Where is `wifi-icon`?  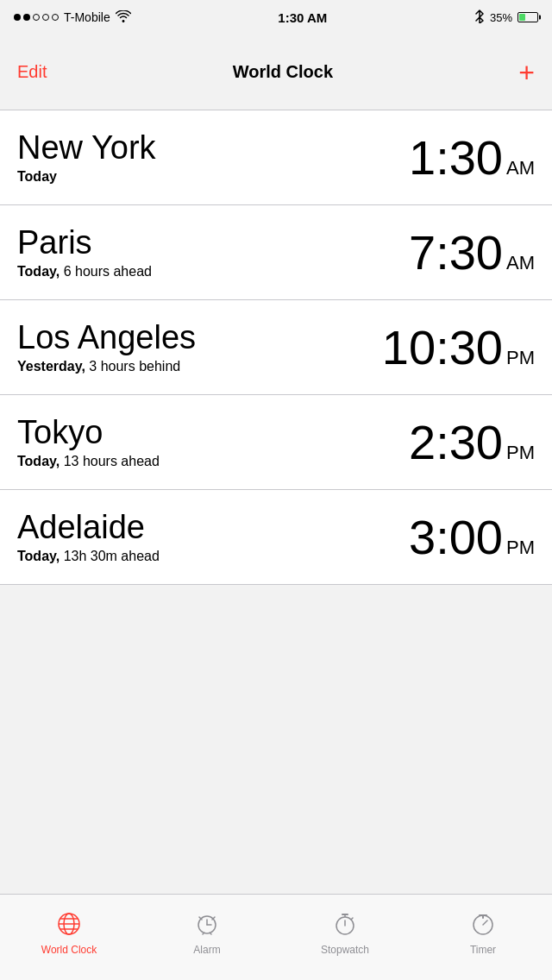
wifi-icon is located at coordinates (123, 17).